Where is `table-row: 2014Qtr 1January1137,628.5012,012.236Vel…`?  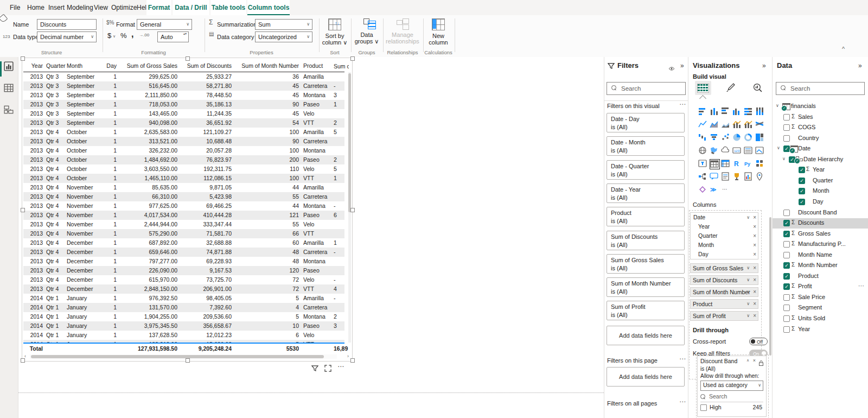 table-row: 2014Qtr 1January1137,628.5012,012.236Vel… is located at coordinates (184, 335).